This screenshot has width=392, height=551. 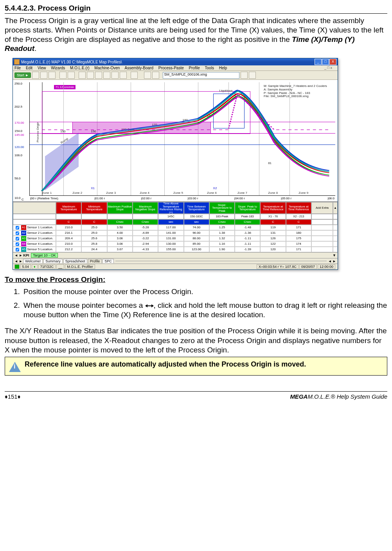 What do you see at coordinates (171, 68) in the screenshot?
I see `menu-process-paste: Process-Paste` at bounding box center [171, 68].